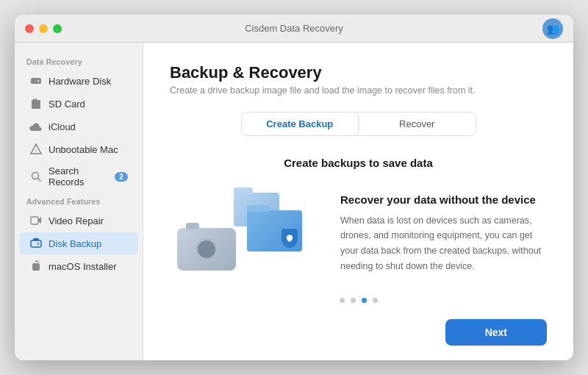 This screenshot has width=588, height=375. Describe the element at coordinates (82, 266) in the screenshot. I see `sidebar-item-label: macOS Installer` at that location.